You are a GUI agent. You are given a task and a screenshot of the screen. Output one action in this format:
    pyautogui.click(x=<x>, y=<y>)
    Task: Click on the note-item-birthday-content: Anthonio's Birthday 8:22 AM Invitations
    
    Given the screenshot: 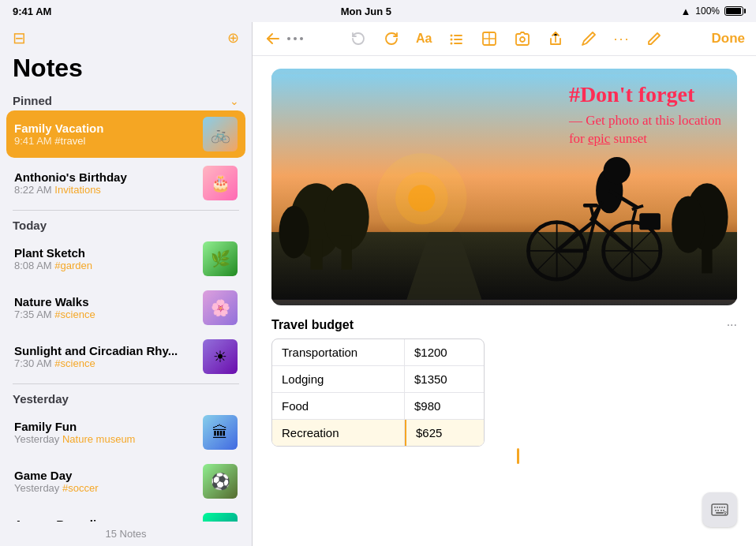 What is the action you would take?
    pyautogui.click(x=106, y=183)
    